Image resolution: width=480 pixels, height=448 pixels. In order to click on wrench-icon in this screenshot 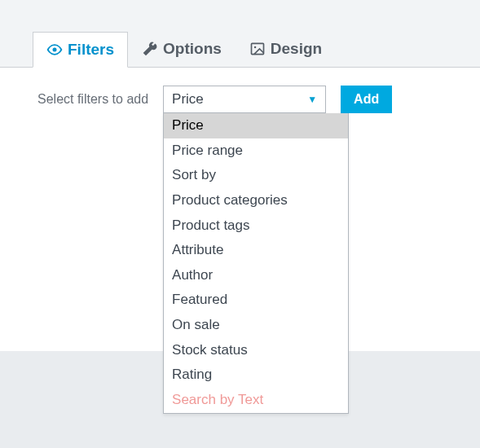, I will do `click(150, 49)`.